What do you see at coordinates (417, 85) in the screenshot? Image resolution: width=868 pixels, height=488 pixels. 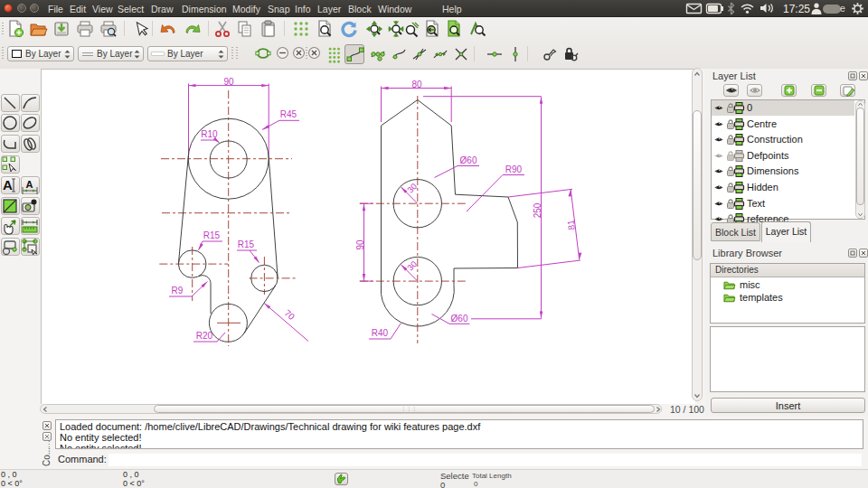 I see `svg-text: 80` at bounding box center [417, 85].